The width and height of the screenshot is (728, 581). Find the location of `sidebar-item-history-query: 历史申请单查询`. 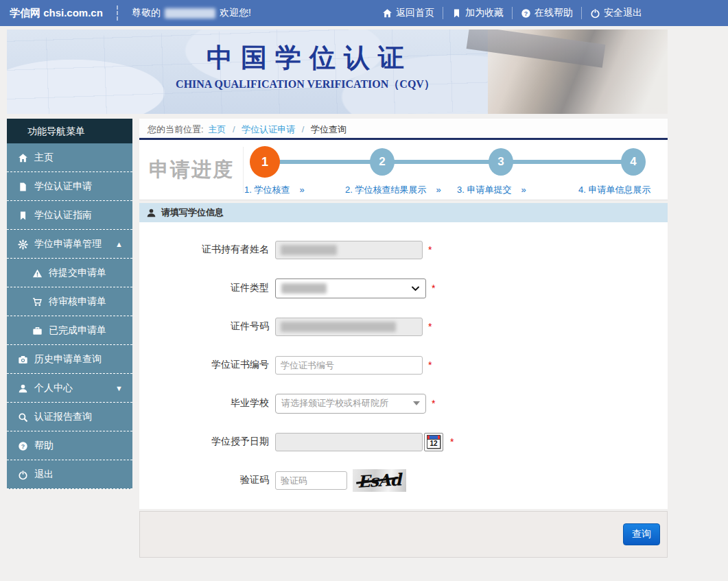

sidebar-item-history-query: 历史申请单查询 is located at coordinates (70, 359).